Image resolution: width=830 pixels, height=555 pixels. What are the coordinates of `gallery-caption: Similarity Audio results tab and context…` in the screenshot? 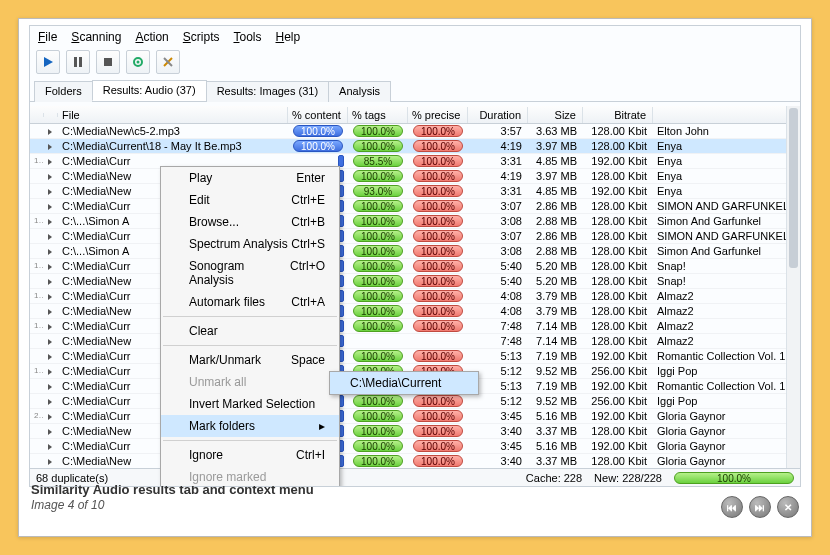 It's located at (172, 497).